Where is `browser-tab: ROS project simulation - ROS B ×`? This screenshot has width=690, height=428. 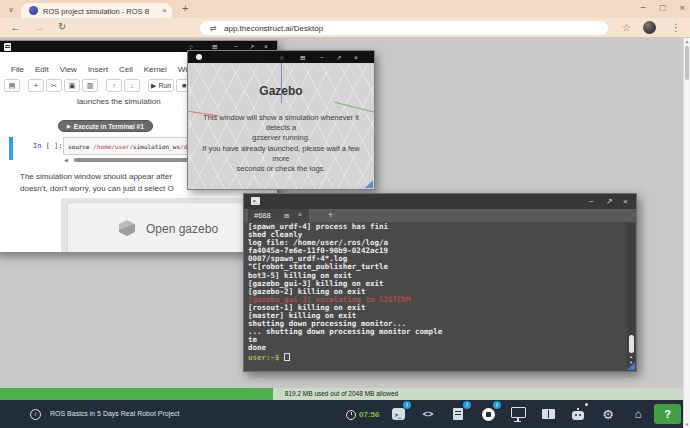
browser-tab: ROS project simulation - ROS B × is located at coordinates (96, 10).